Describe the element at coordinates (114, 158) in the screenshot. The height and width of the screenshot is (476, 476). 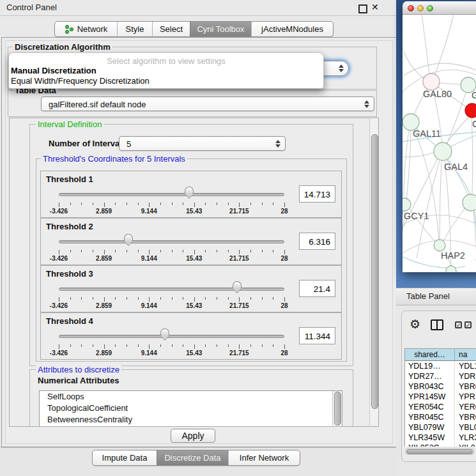
I see `thresholds-group-title: Threshold's Coordinates for 5 Intervals` at that location.